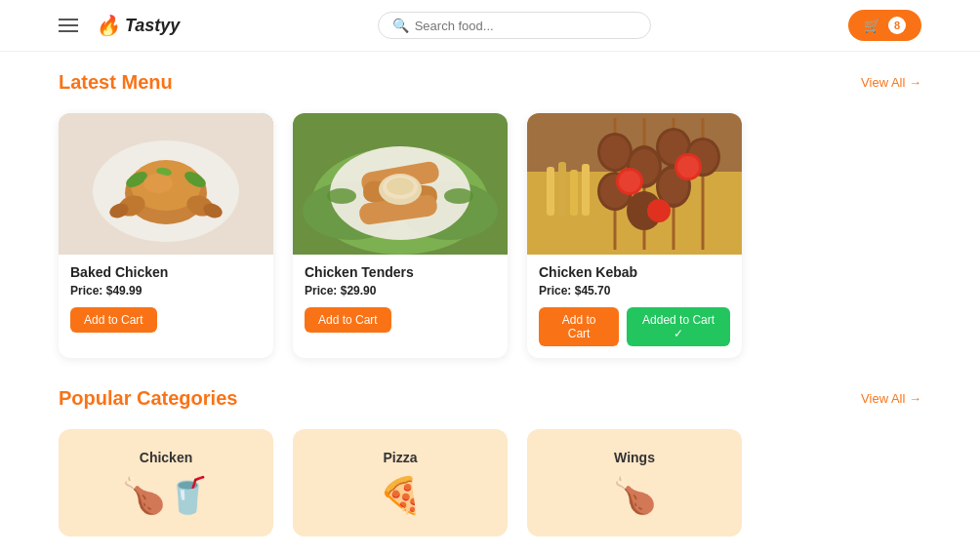 The image size is (980, 556). I want to click on food-card-chicken-kebab: Chicken Kebab Price: $45.70 Add to Cart …, so click(634, 236).